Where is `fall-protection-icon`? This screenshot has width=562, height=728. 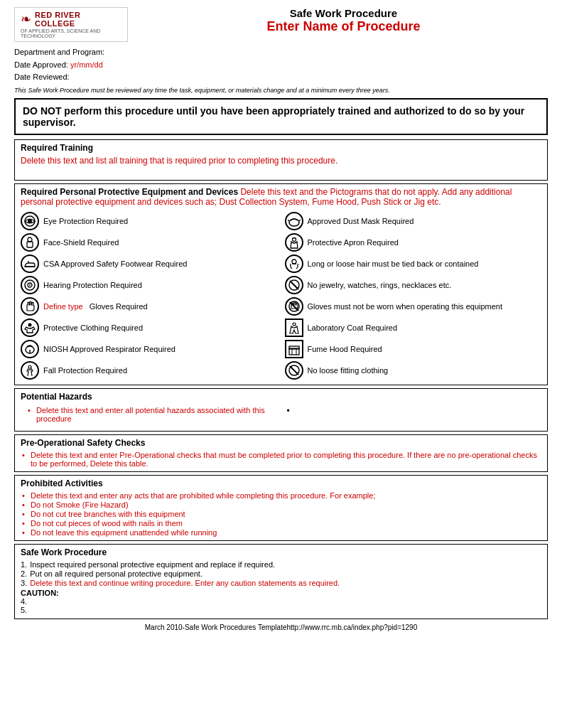
fall-protection-icon is located at coordinates (30, 370).